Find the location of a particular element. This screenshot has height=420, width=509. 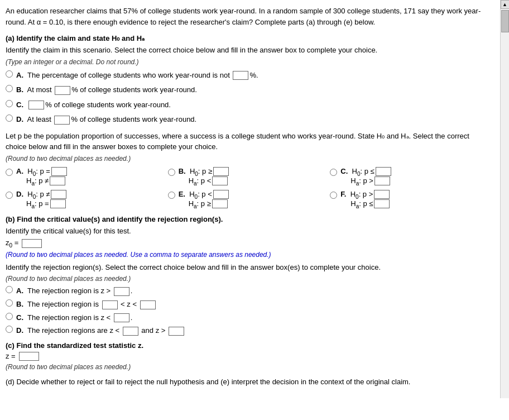

rejection-c-input is located at coordinates (122, 318).